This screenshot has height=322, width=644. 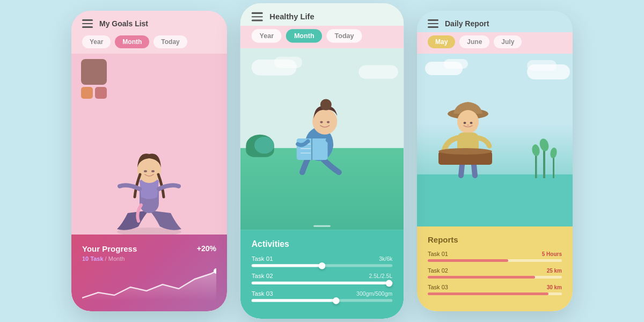 I want to click on progress-sub: 10 Task / Month, so click(x=149, y=259).